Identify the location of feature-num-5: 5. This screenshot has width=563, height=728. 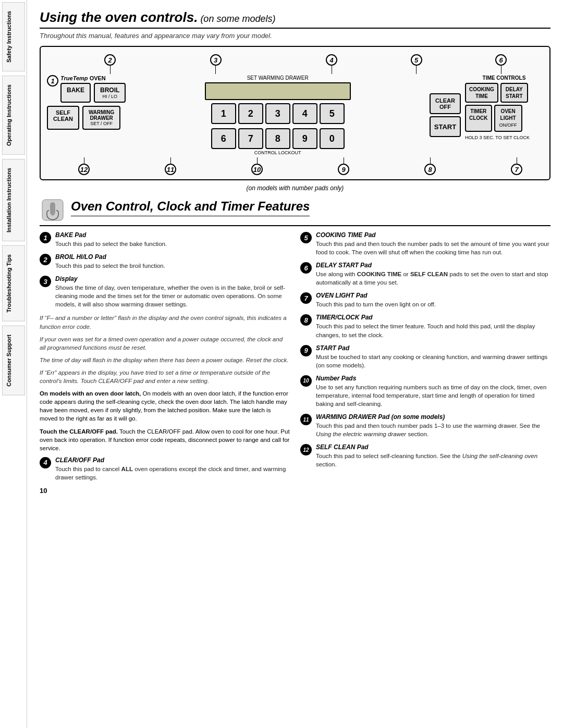
(306, 238).